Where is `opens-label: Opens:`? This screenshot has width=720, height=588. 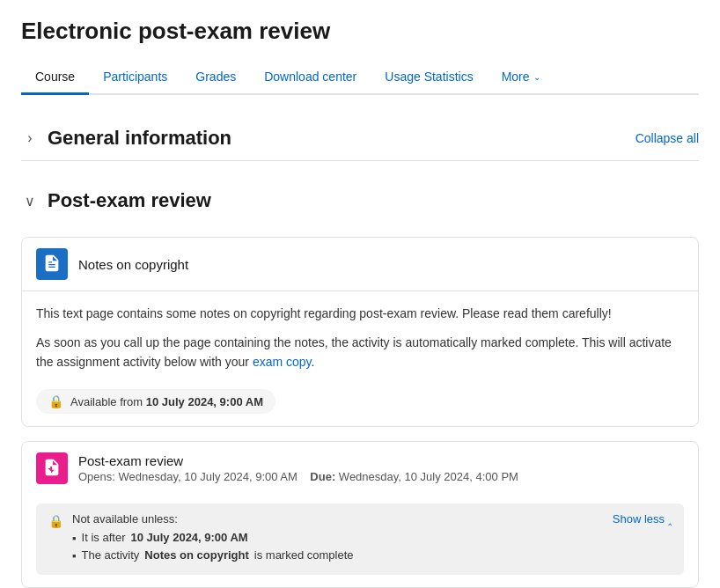 opens-label: Opens: is located at coordinates (97, 477).